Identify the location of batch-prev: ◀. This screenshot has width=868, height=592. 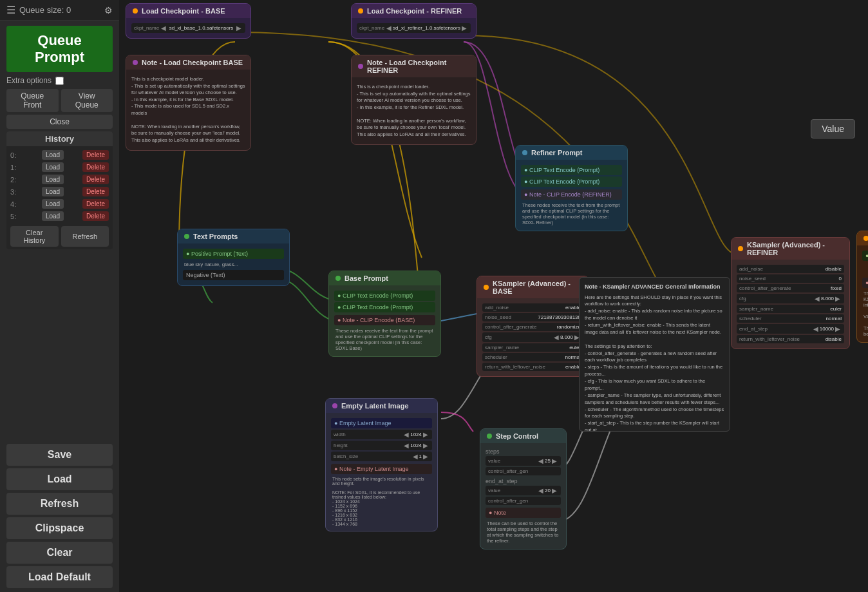
(415, 456).